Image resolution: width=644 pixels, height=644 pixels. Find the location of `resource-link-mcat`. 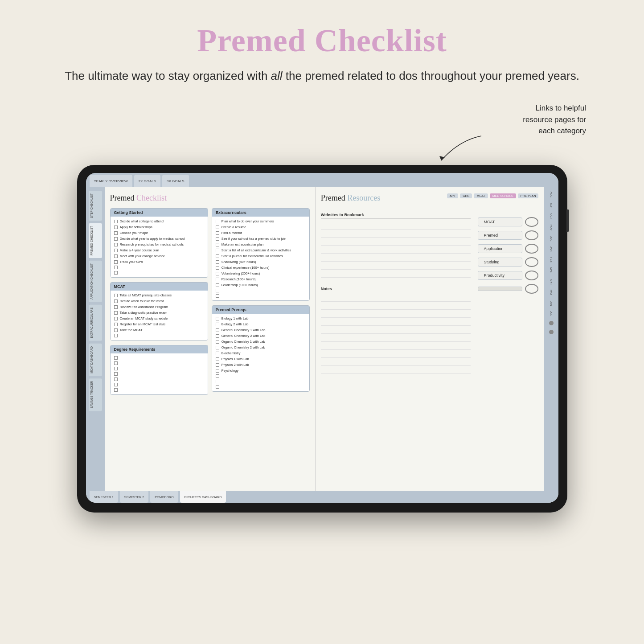

resource-link-mcat is located at coordinates (532, 222).